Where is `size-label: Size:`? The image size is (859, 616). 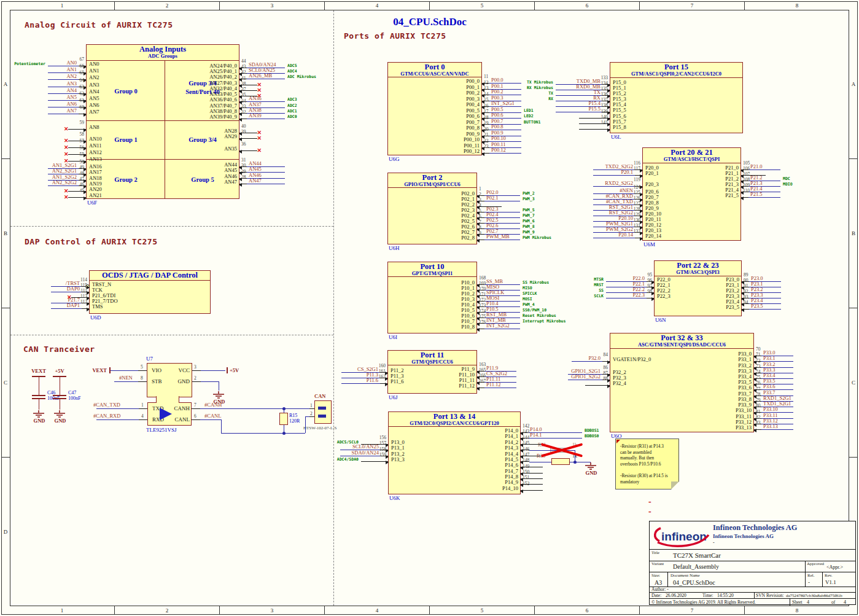 size-label: Size: is located at coordinates (656, 575).